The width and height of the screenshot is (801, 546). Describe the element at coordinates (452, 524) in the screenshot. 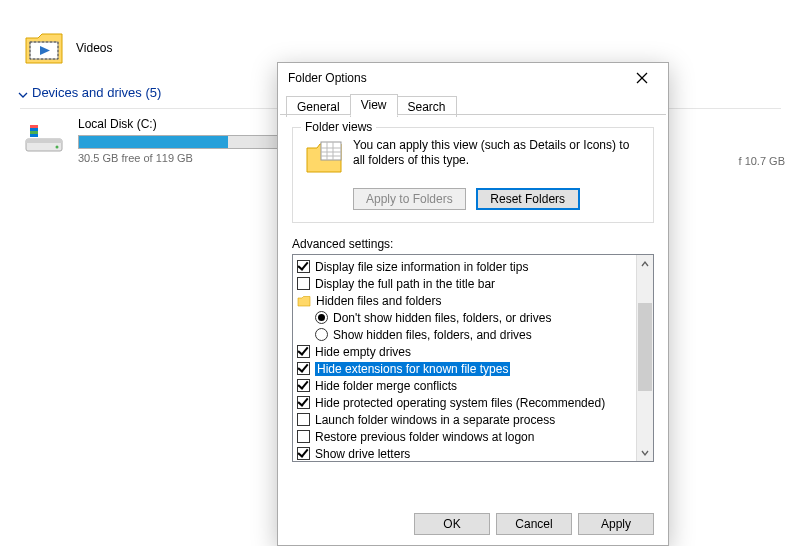

I see `ok-button: OK` at that location.